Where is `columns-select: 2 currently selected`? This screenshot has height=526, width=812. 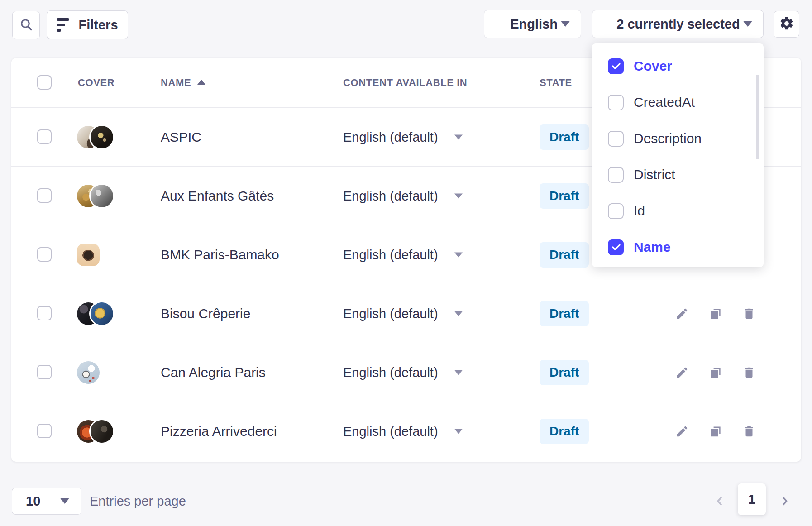 columns-select: 2 currently selected is located at coordinates (678, 24).